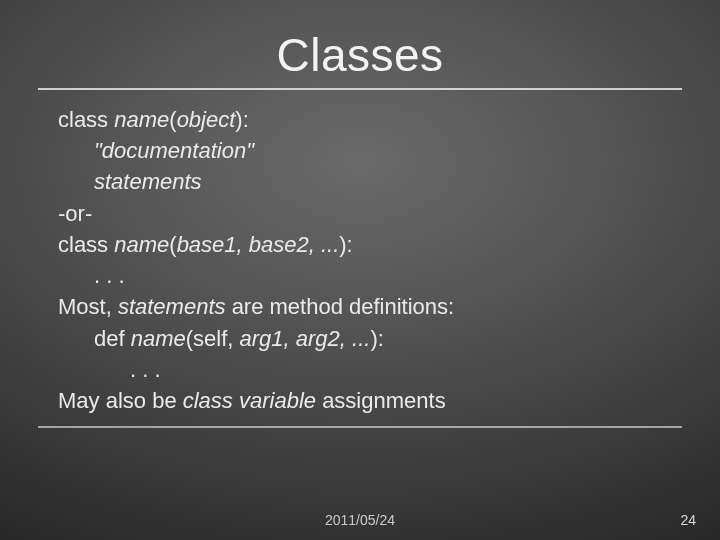 Image resolution: width=720 pixels, height=540 pixels. What do you see at coordinates (360, 276) in the screenshot?
I see `code-line-6: . . .` at bounding box center [360, 276].